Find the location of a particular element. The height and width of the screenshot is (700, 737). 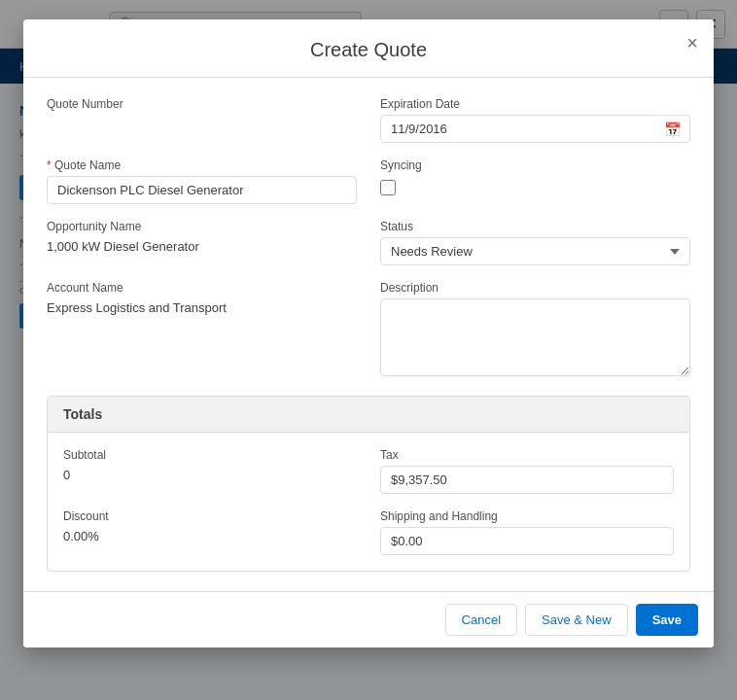

quote-number-value is located at coordinates (202, 116).